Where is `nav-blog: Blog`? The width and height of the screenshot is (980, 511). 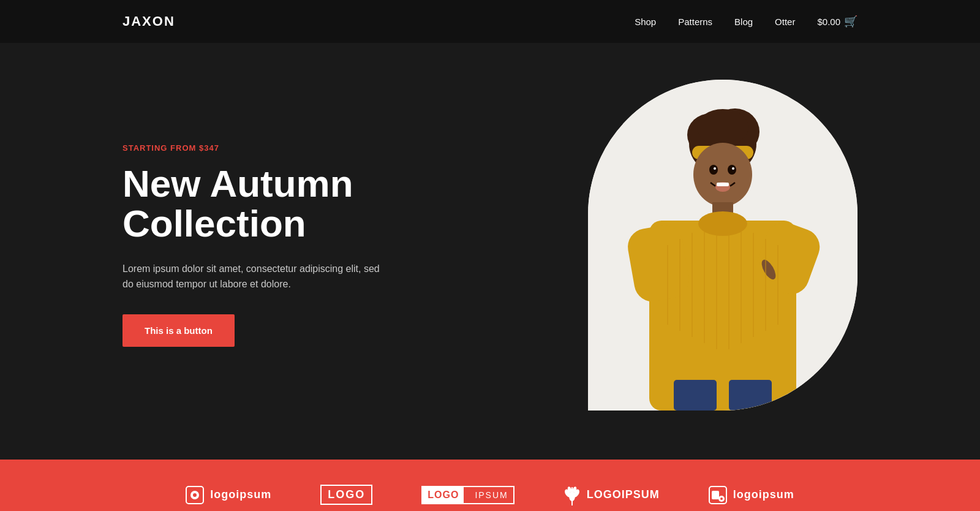
nav-blog: Blog is located at coordinates (744, 22).